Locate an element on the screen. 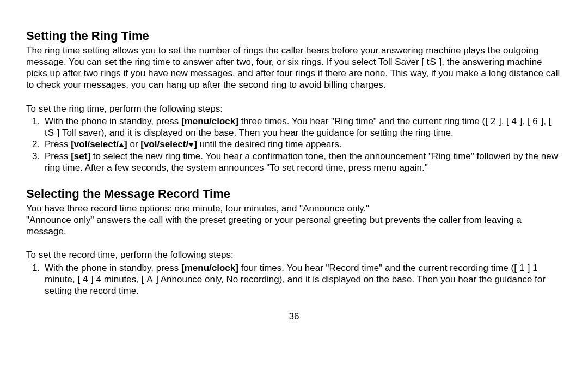 This screenshot has height=375, width=588. ring-step-1: With the phone in standby, press [menu/c… is located at coordinates (302, 128).